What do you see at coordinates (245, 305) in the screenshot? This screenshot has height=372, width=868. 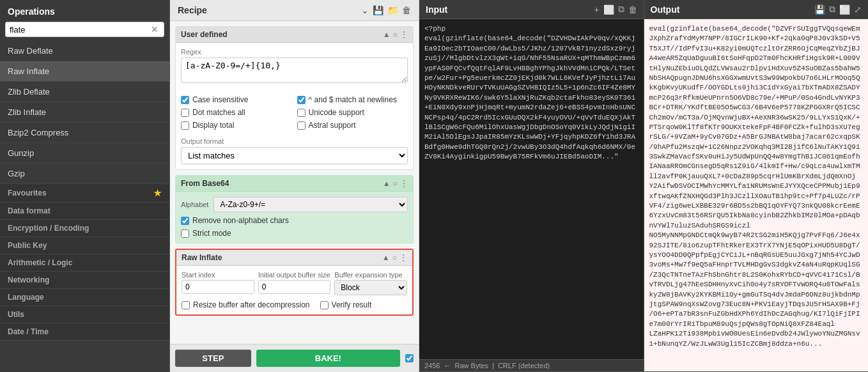 I see `resize-buffer-row: Resize buffer after decompression` at bounding box center [245, 305].